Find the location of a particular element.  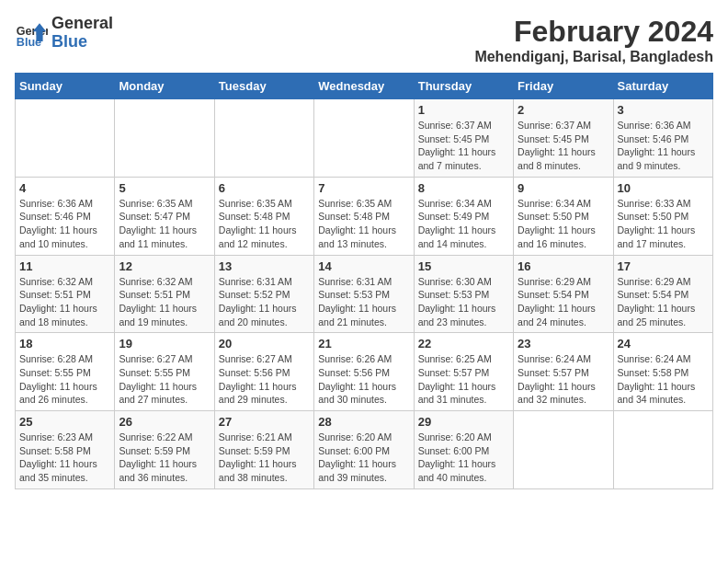

day-number: 29 is located at coordinates (463, 421).